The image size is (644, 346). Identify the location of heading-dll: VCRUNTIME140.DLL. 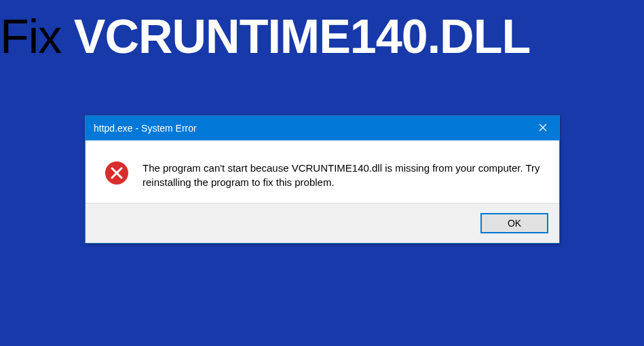
(302, 37).